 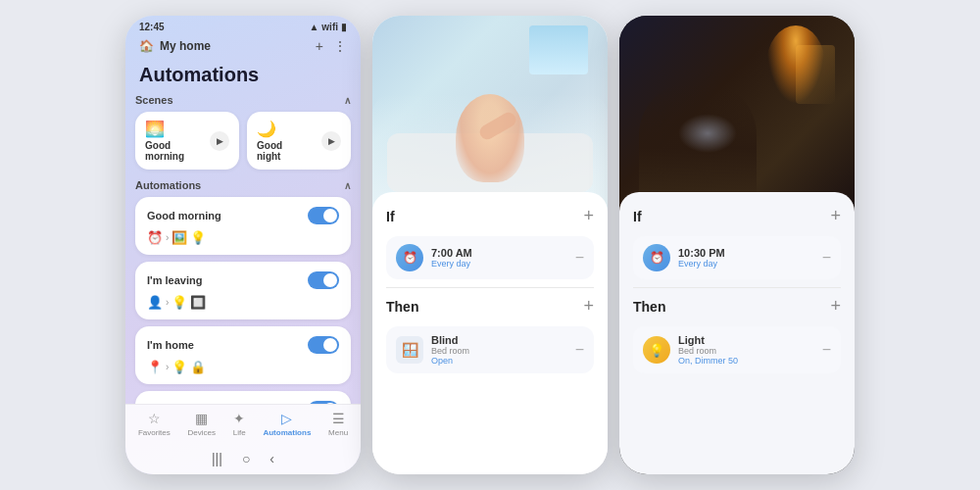 I want to click on condition-remove-btn-3: −, so click(x=827, y=258).